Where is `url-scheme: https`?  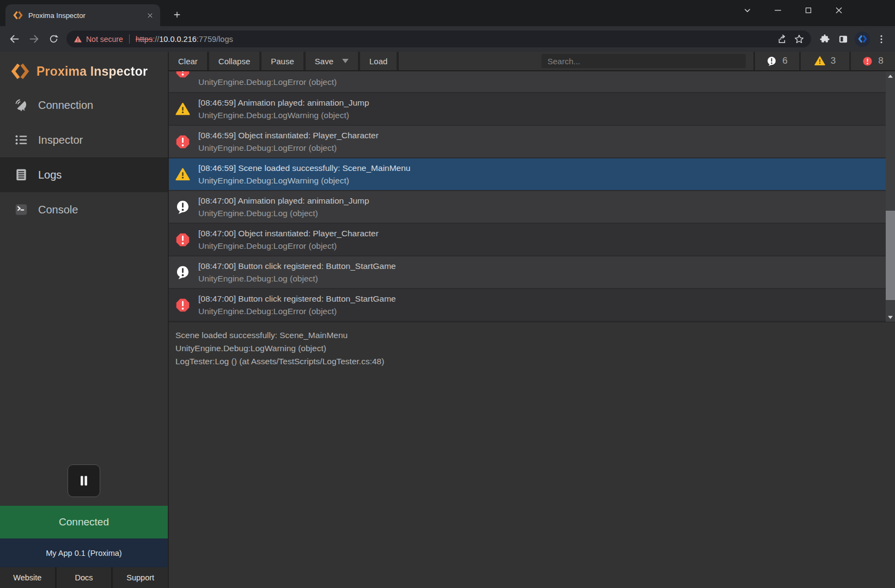 url-scheme: https is located at coordinates (144, 39).